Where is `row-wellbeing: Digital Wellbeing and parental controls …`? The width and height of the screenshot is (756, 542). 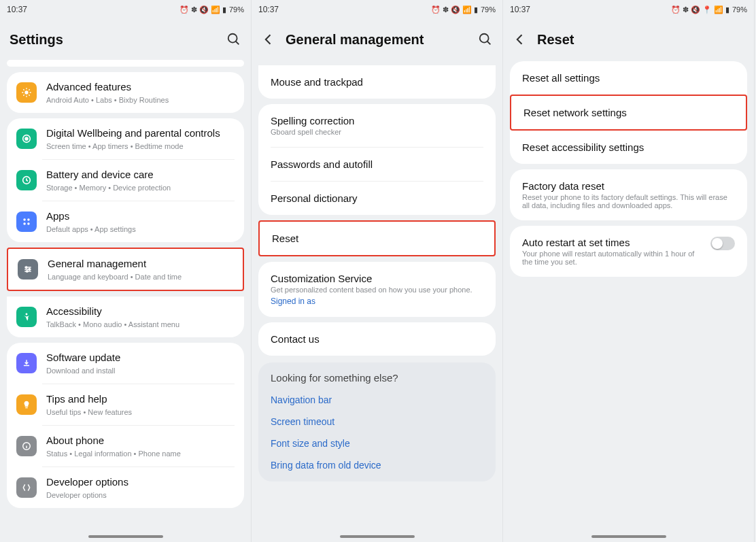 row-wellbeing: Digital Wellbeing and parental controls … is located at coordinates (125, 139).